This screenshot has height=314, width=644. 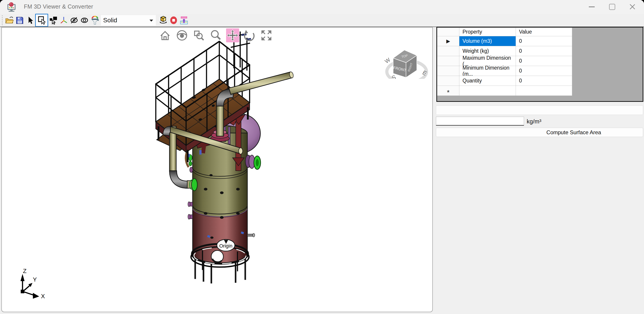 I want to click on viewer-fit-button, so click(x=266, y=36).